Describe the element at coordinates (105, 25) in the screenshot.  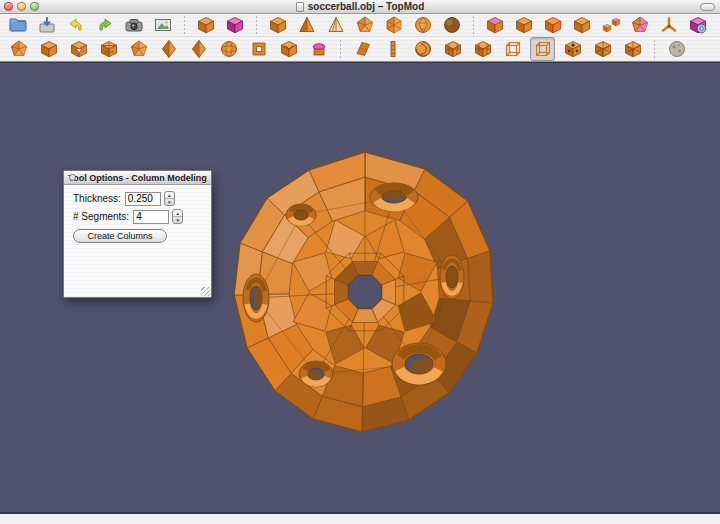
I see `redo-icon` at that location.